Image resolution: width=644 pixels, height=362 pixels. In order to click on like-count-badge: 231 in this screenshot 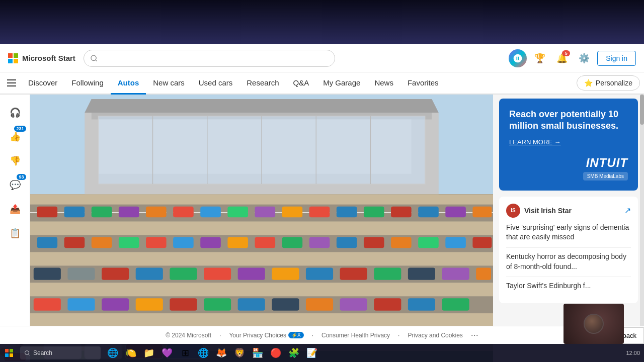, I will do `click(20, 129)`.